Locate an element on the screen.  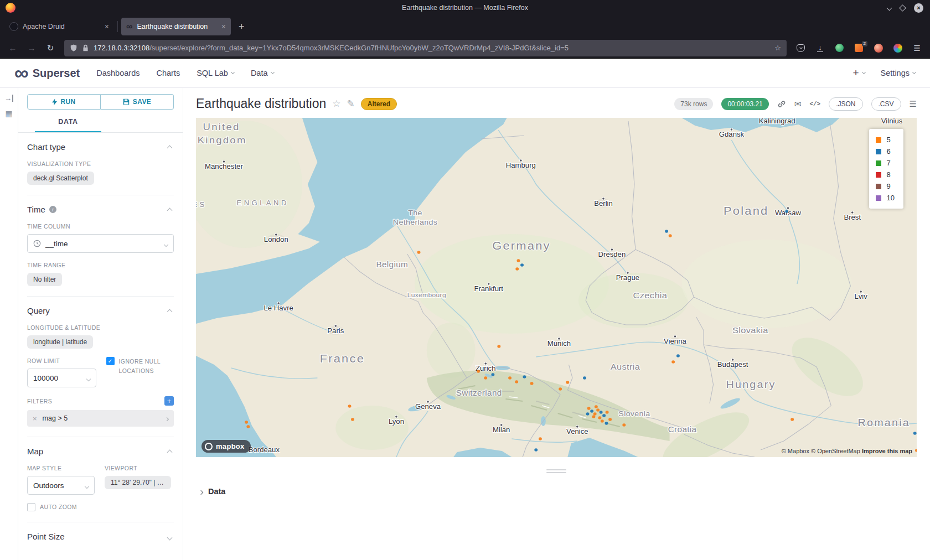
svg-text: Belgium is located at coordinates (392, 265).